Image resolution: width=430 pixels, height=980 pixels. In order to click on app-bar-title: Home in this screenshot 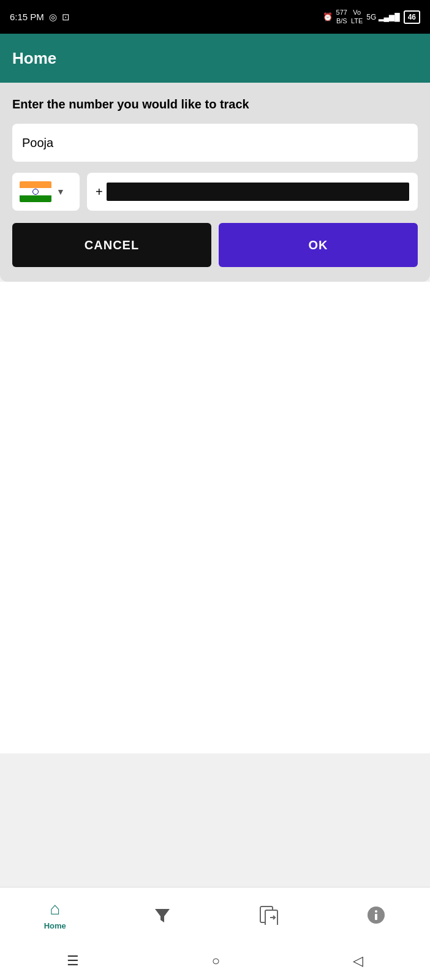, I will do `click(34, 59)`.